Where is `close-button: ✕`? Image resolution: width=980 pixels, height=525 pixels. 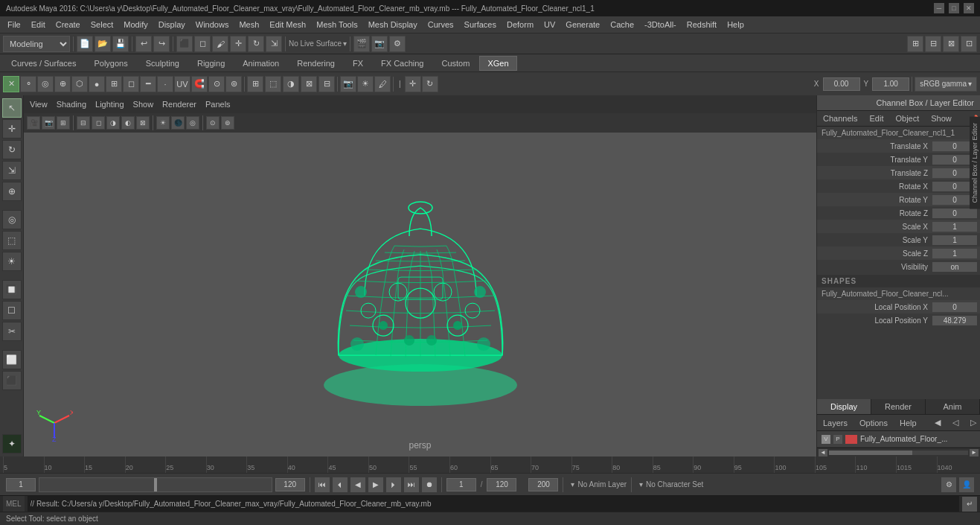 close-button: ✕ is located at coordinates (969, 8).